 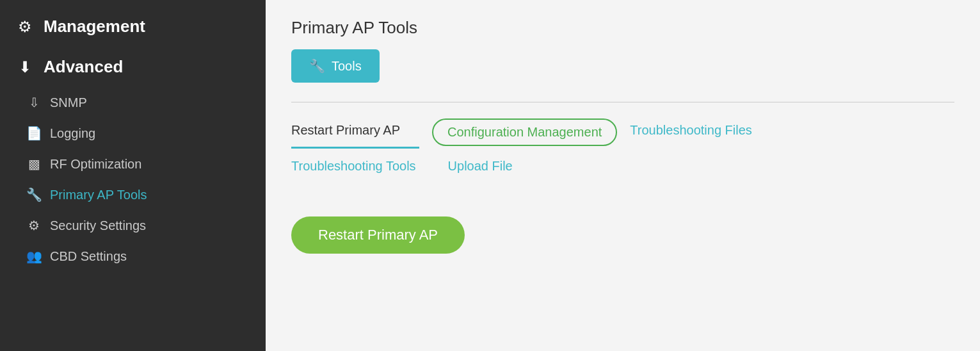 What do you see at coordinates (25, 27) in the screenshot?
I see `puzzle-icon: ⚙` at bounding box center [25, 27].